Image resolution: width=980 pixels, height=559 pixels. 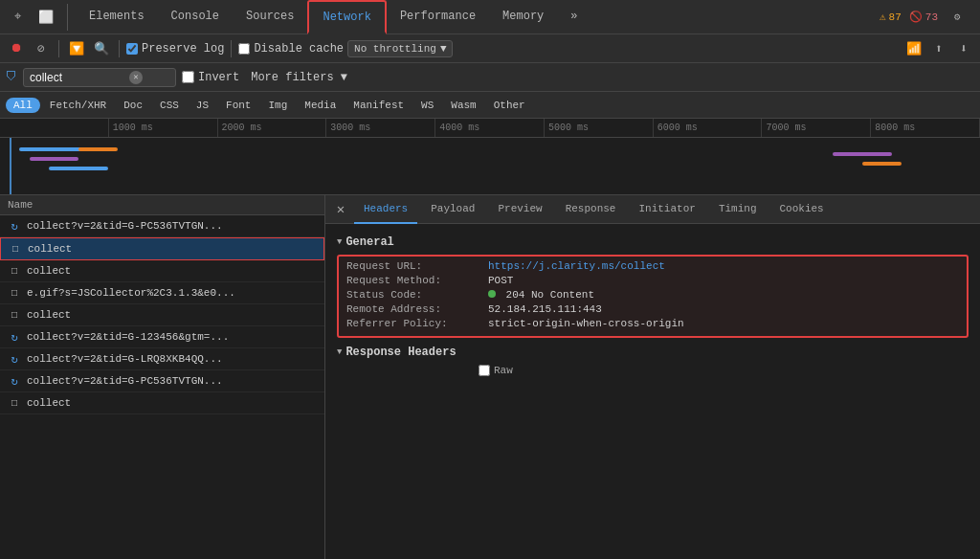 What do you see at coordinates (339, 352) in the screenshot?
I see `chevron-down-icon-2: ▼` at bounding box center [339, 352].